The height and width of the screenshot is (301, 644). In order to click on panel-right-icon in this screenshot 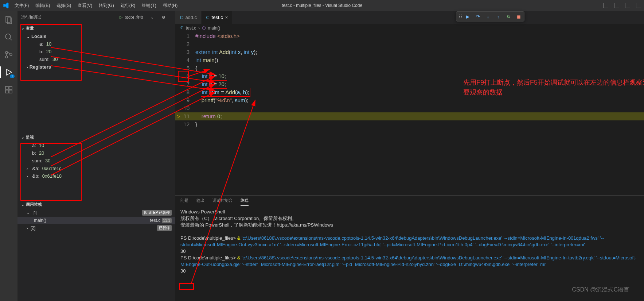, I will do `click(628, 5)`.